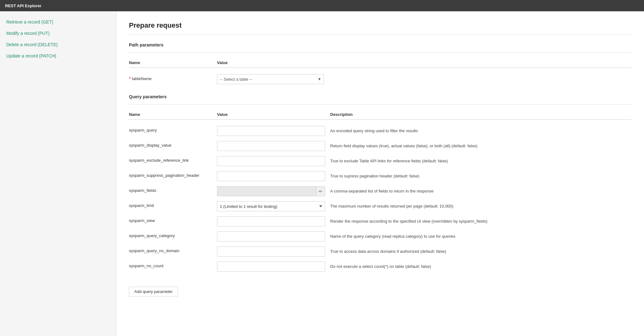 The width and height of the screenshot is (644, 336). Describe the element at coordinates (481, 160) in the screenshot. I see `param-desc-sysparm-exclude-ref: True to exclude Table API links for refe…` at that location.